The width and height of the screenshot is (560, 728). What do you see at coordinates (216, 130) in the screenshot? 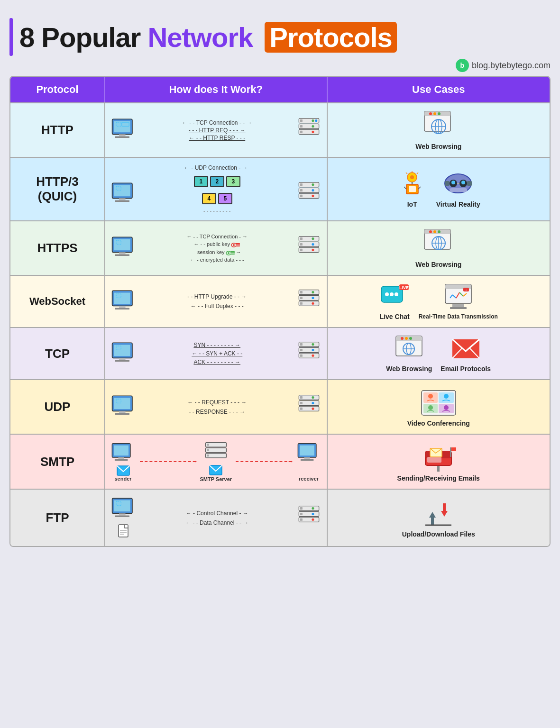
I see `how-http: ← - - TCP Connection - - → - - - HTTP RE…` at bounding box center [216, 130].